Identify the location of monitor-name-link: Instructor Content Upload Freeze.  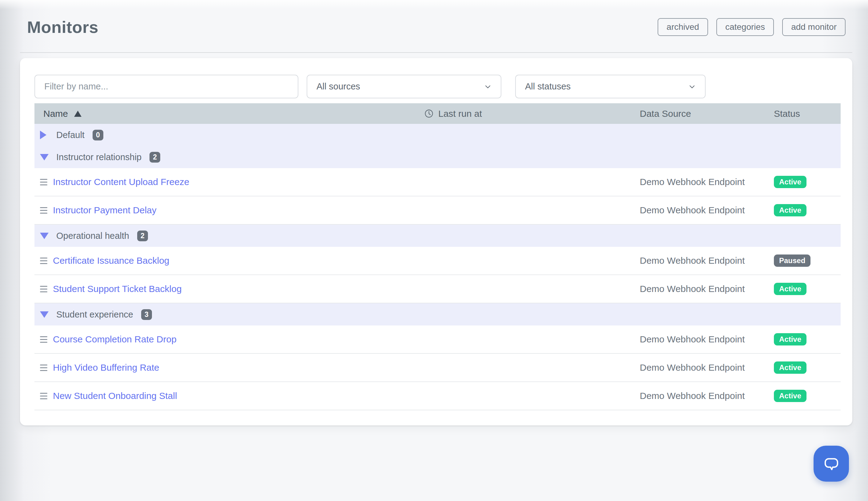
(121, 182).